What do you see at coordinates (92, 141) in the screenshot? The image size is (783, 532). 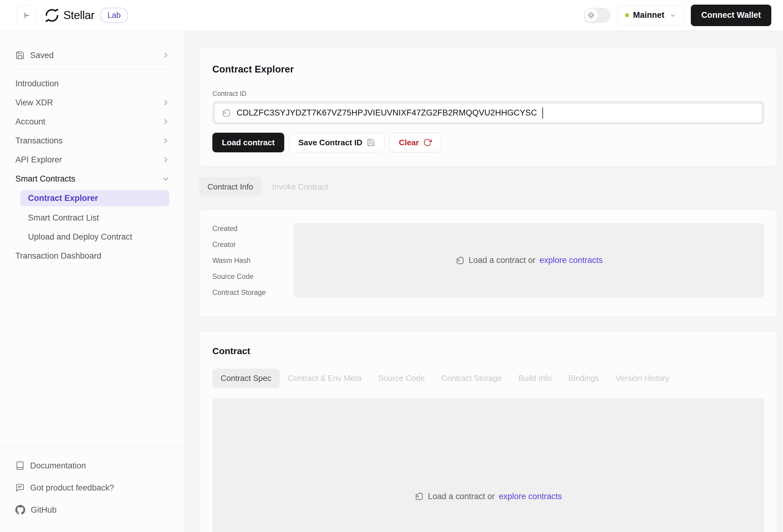 I see `sidebar-item-transactions: Transactions` at bounding box center [92, 141].